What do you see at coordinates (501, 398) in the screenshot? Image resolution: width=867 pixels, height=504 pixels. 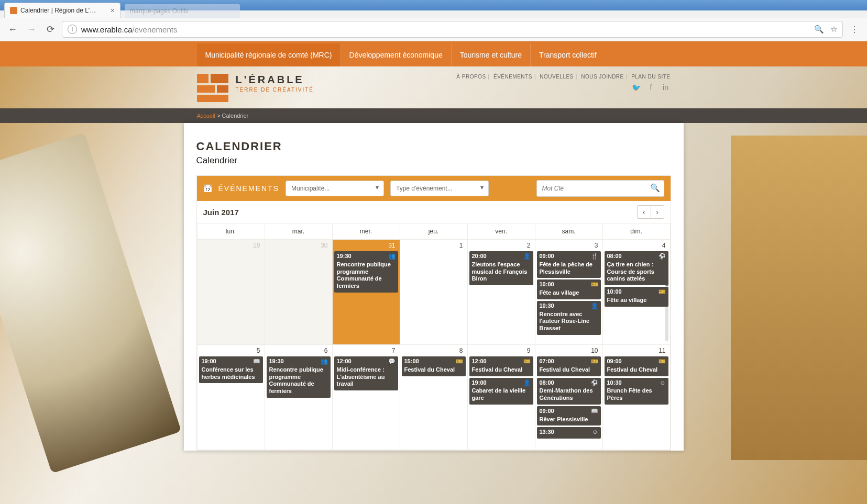 I see `calendar-day-cell: 912:00🎫Festival du Cheval19:00👤Cabaret d…` at bounding box center [501, 398].